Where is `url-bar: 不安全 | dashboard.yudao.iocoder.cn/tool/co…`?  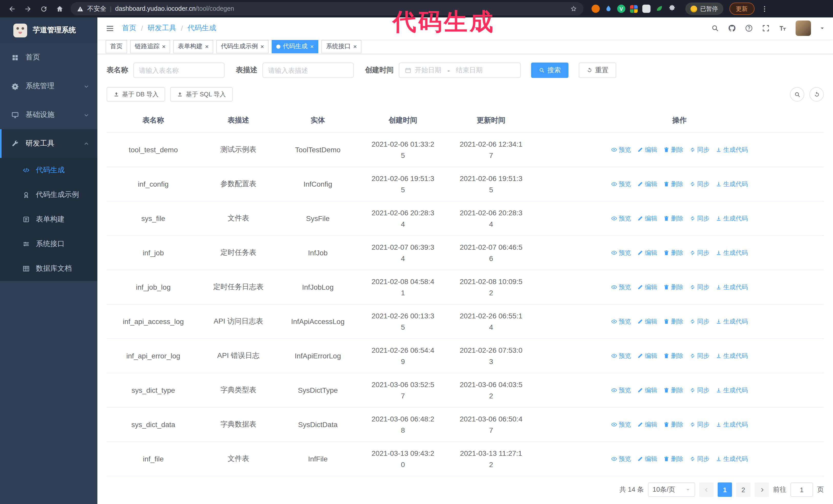 url-bar: 不安全 | dashboard.yudao.iocoder.cn/tool/co… is located at coordinates (327, 9).